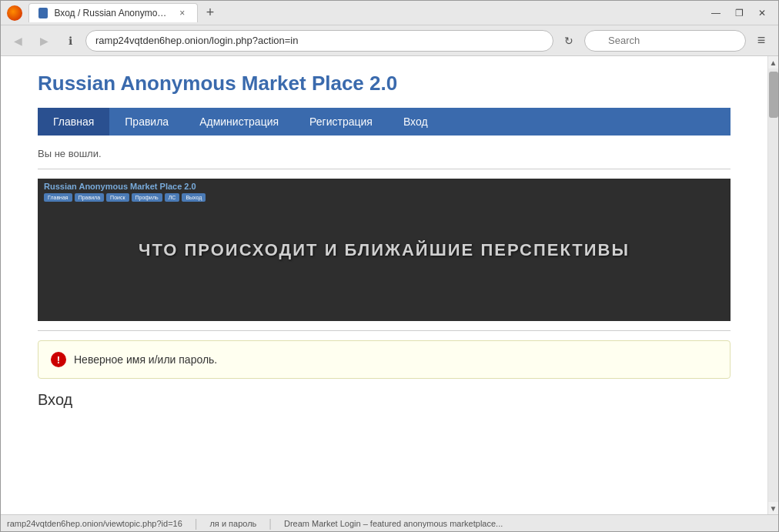  What do you see at coordinates (384, 250) in the screenshot?
I see `announcement-heading: ЧТО ПРОИСХОДИТ И БЛИЖАЙШИЕ ПЕРСПЕКТИВЫ` at bounding box center [384, 250].